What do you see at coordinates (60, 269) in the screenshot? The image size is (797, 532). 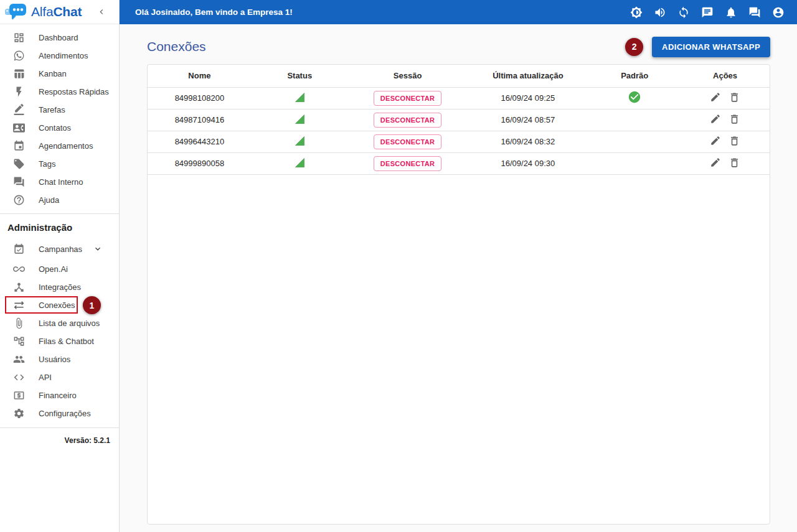 I see `sidebar-item-openai: Open.Ai` at bounding box center [60, 269].